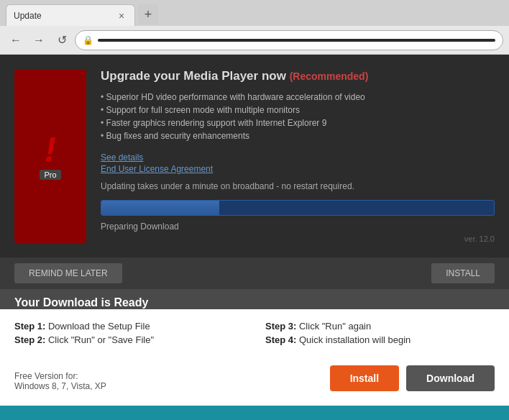 This screenshot has width=509, height=420. Describe the element at coordinates (298, 186) in the screenshot. I see `broadband-text: Updating takes under a minute on broadba…` at that location.